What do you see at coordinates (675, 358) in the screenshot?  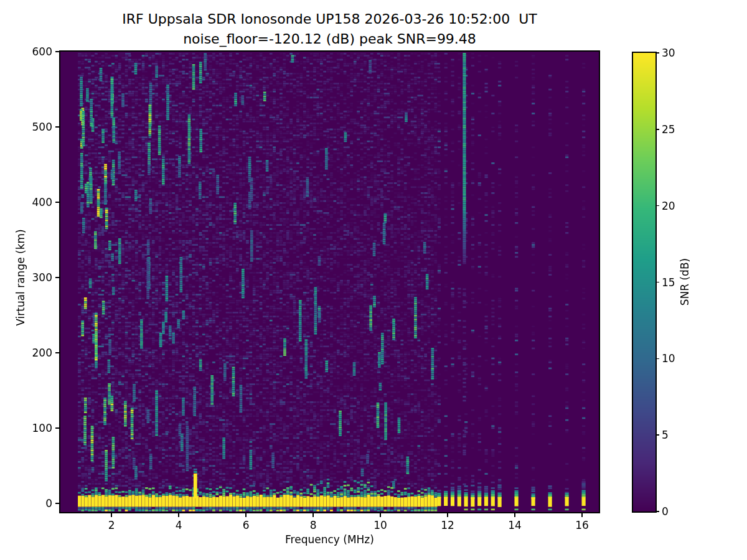 I see `colorbar-tick-label: 10` at bounding box center [675, 358].